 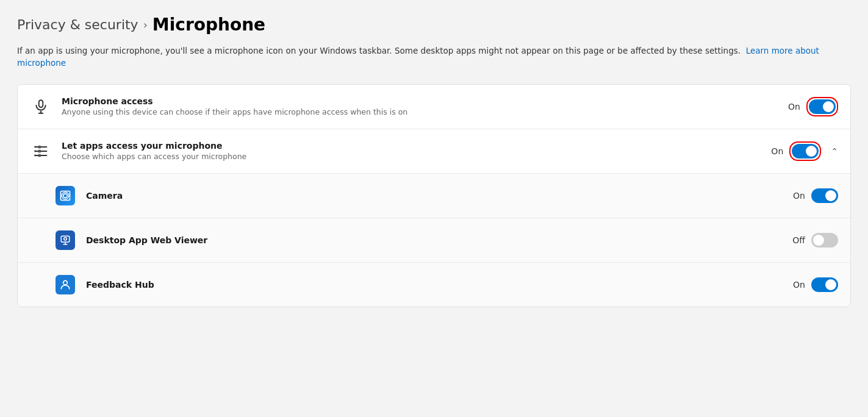 What do you see at coordinates (822, 107) in the screenshot?
I see `microphone-access-toggle-highlight` at bounding box center [822, 107].